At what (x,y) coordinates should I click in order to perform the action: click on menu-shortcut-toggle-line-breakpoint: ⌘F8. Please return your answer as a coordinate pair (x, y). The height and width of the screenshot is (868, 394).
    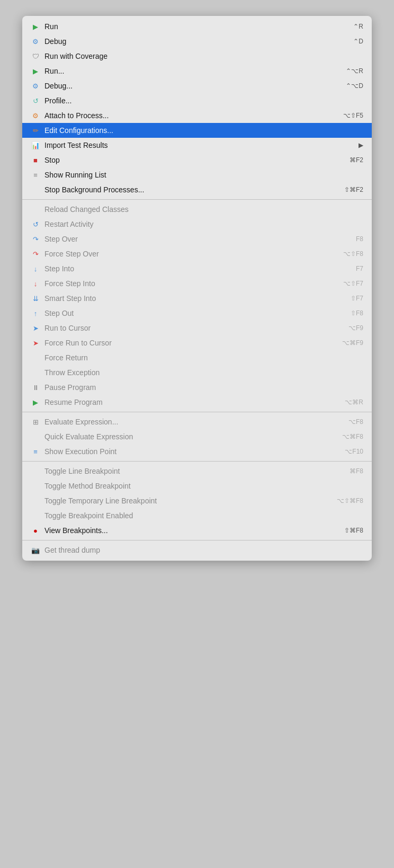
    Looking at the image, I should click on (356, 471).